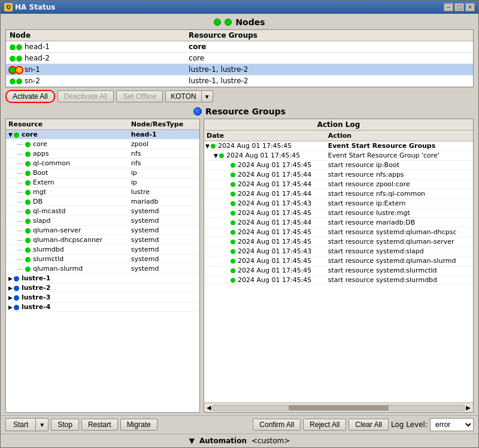  I want to click on nodes-dot2, so click(228, 22).